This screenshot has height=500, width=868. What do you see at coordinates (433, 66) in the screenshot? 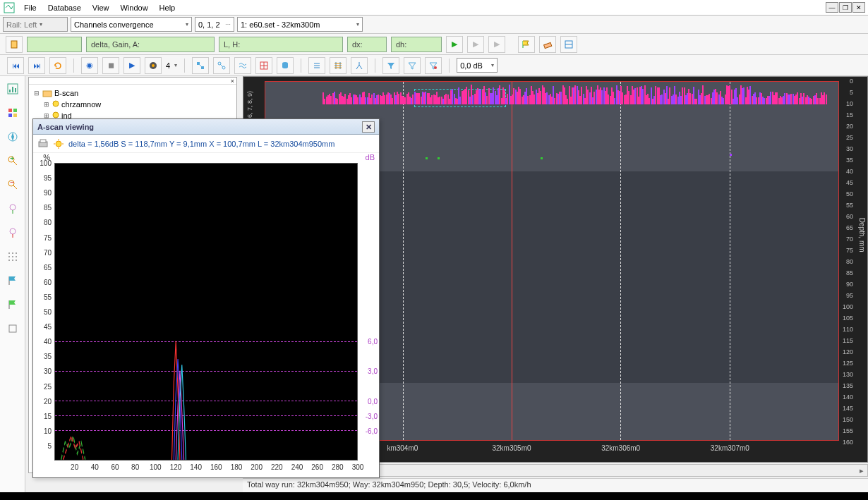
I see `filter3-icon` at bounding box center [433, 66].